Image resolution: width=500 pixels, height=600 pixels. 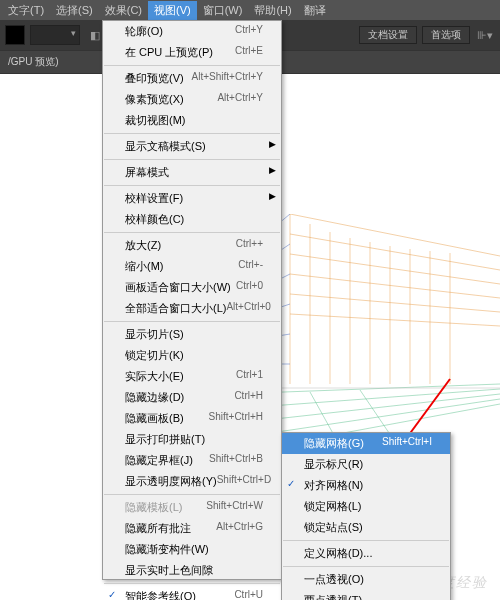 What do you see at coordinates (244, 482) in the screenshot?
I see `shortcut: Shift+Ctrl+D` at bounding box center [244, 482].